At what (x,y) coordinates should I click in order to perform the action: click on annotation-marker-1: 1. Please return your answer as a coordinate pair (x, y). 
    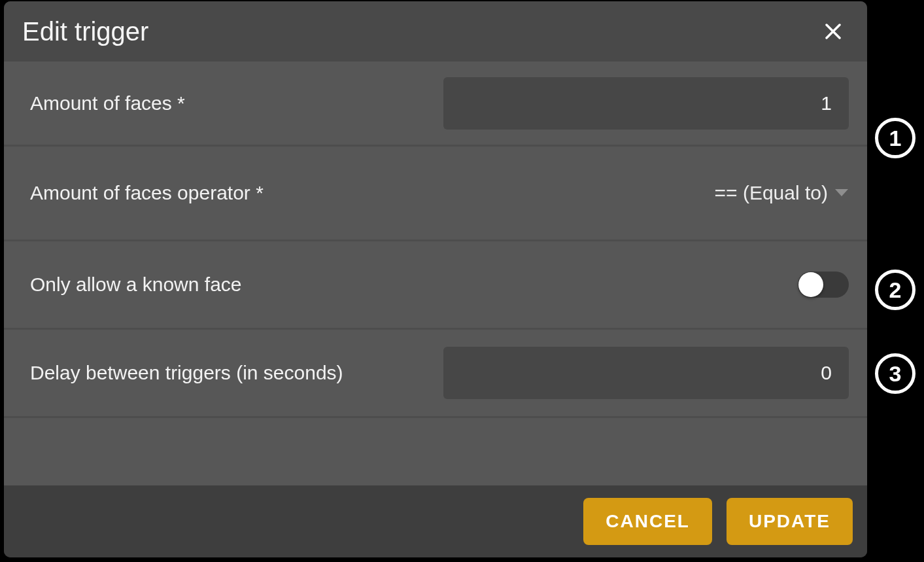
    Looking at the image, I should click on (895, 138).